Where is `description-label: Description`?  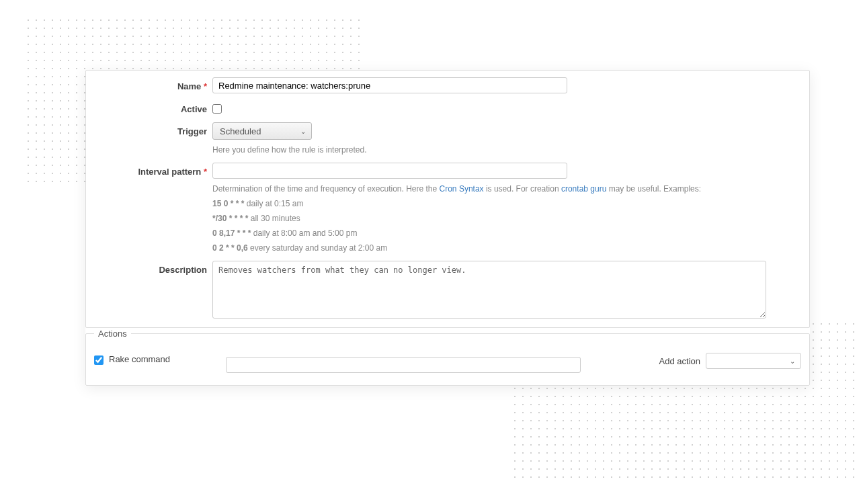
description-label: Description is located at coordinates (153, 267).